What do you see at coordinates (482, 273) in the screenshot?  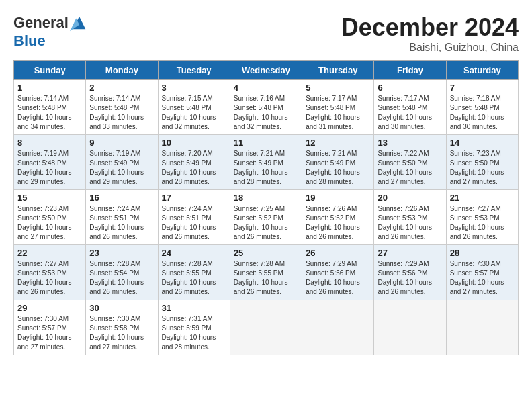 I see `calendar-cell: 28Sunrise: 7:30 AM Sunset: 5:57 PM Dayli…` at bounding box center [482, 273].